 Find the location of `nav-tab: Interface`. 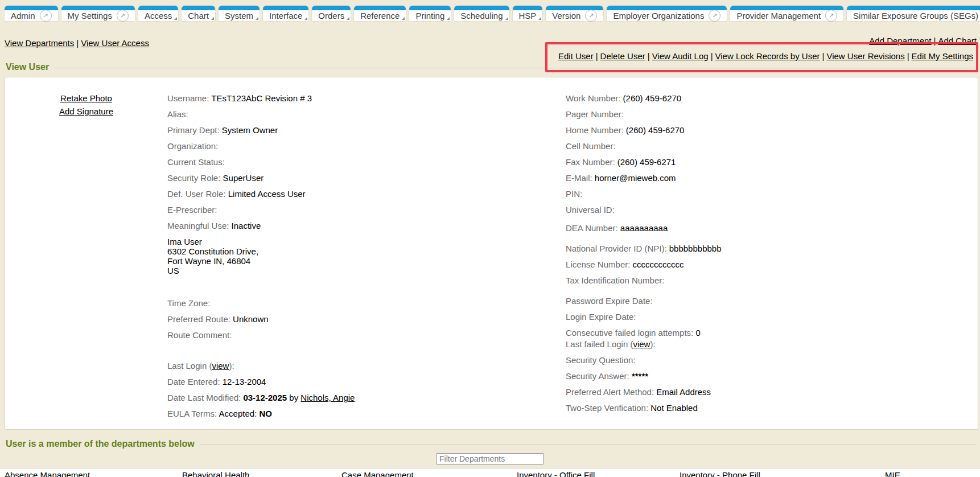

nav-tab: Interface is located at coordinates (286, 14).